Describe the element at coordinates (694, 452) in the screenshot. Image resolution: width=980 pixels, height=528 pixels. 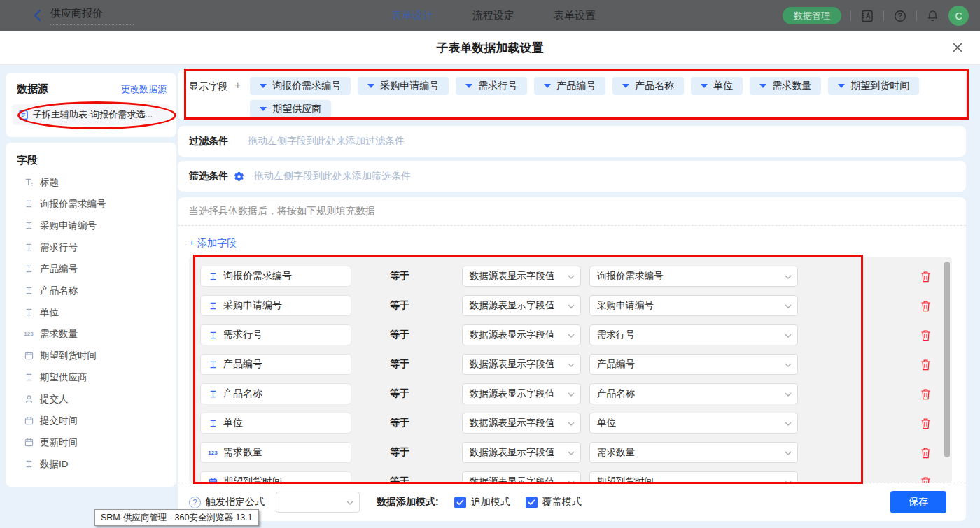
I see `rule-value-select: 需求数量` at that location.